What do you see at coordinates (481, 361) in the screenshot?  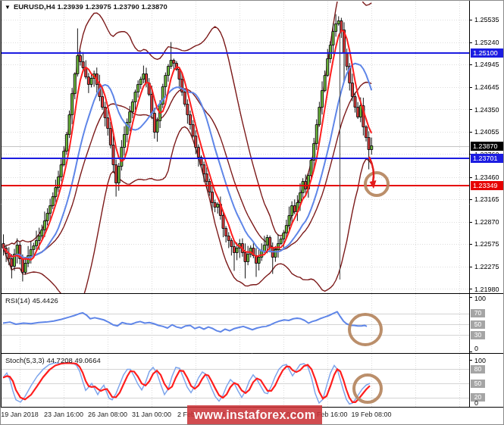 I see `stoch-axis-100: 100` at bounding box center [481, 361].